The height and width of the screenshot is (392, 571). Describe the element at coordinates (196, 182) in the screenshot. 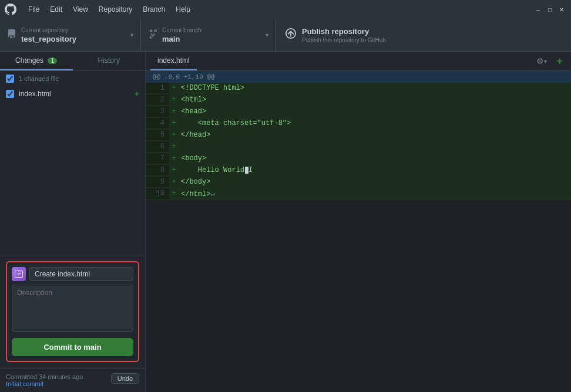

I see `diff-content-9: </body>` at that location.